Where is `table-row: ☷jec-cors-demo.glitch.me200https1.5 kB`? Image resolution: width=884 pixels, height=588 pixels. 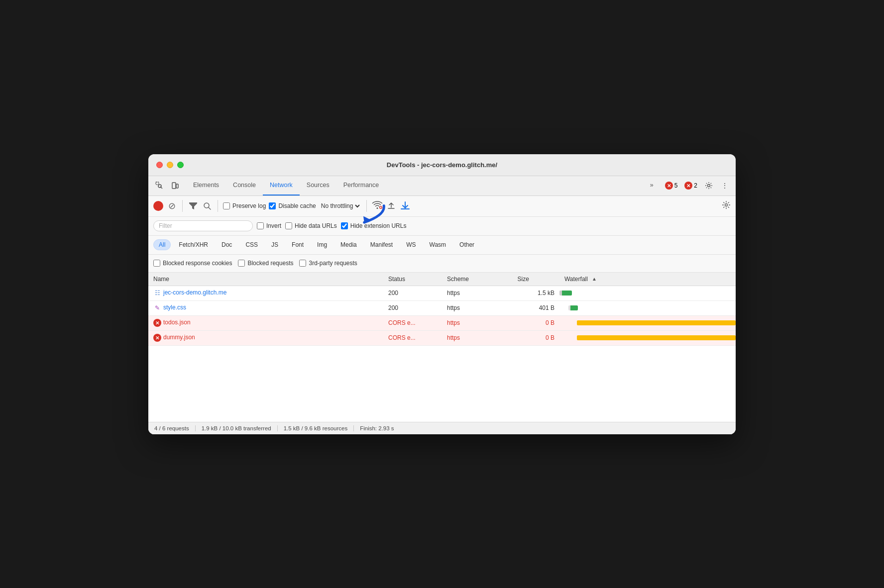 table-row: ☷jec-cors-demo.glitch.me200https1.5 kB is located at coordinates (442, 293).